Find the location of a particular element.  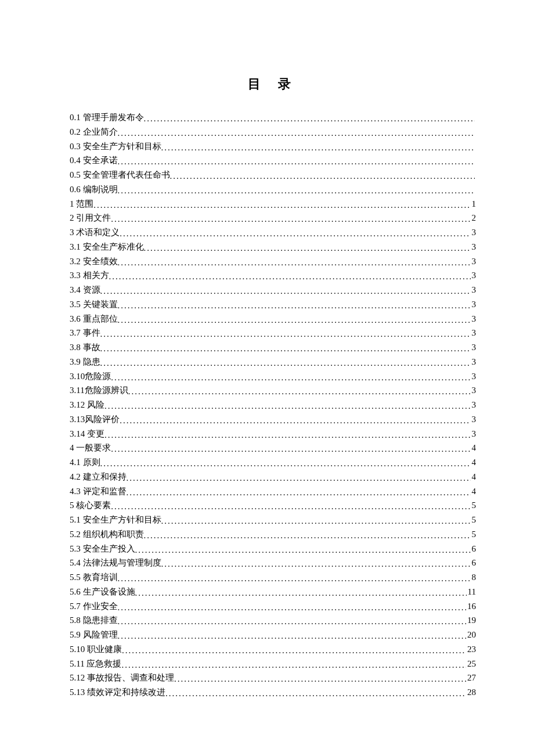

toc-entry-label: 4.3 评定和监督 is located at coordinates (98, 491).